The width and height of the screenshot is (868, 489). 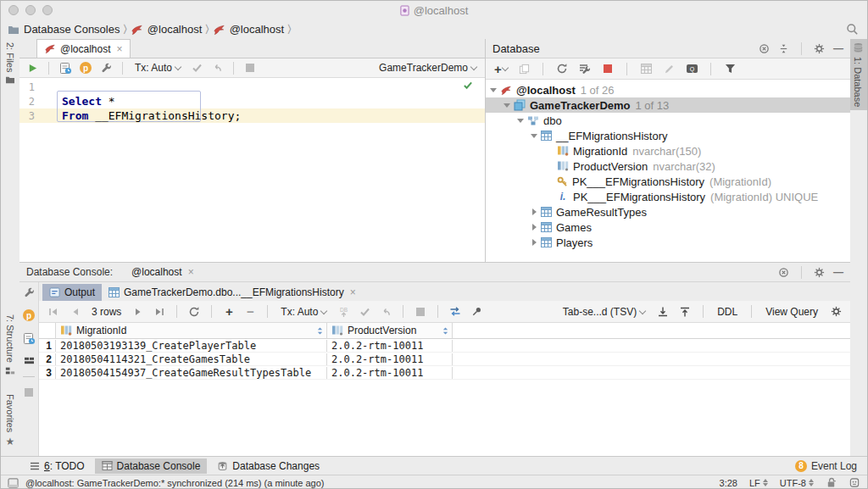 I want to click on filter-icon, so click(x=730, y=69).